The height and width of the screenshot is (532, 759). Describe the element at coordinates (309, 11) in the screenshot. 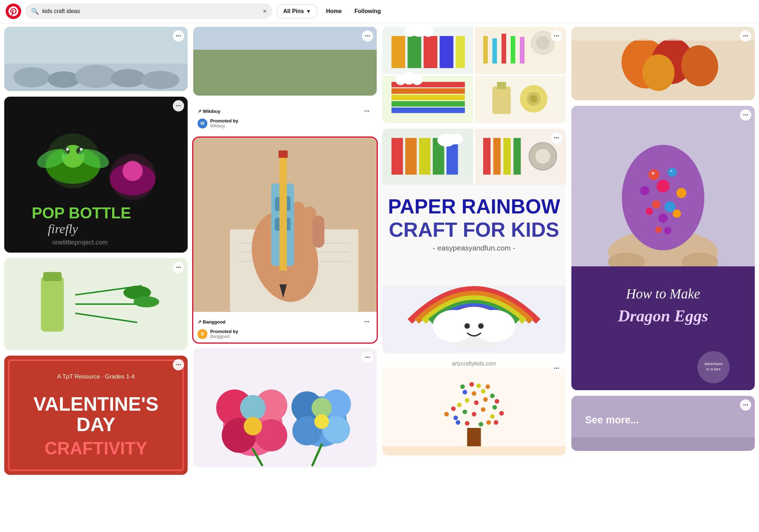

I see `chevron-down-icon: ▼` at that location.